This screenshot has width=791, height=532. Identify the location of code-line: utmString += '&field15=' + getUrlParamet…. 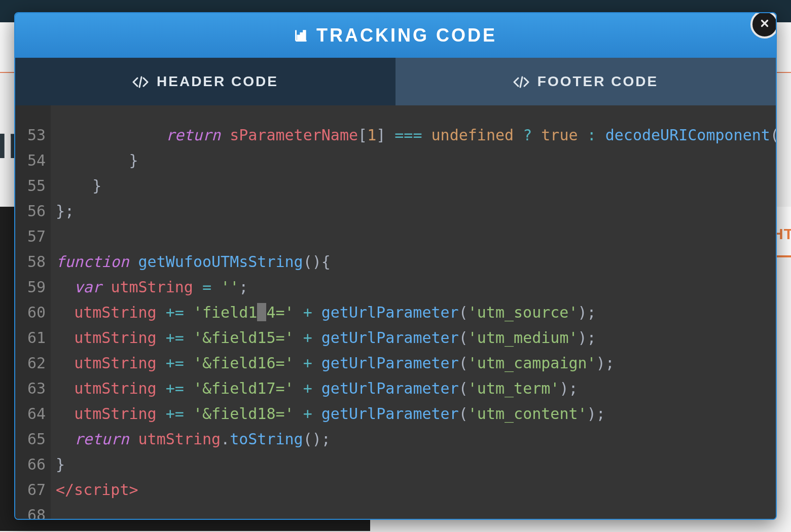
(416, 338).